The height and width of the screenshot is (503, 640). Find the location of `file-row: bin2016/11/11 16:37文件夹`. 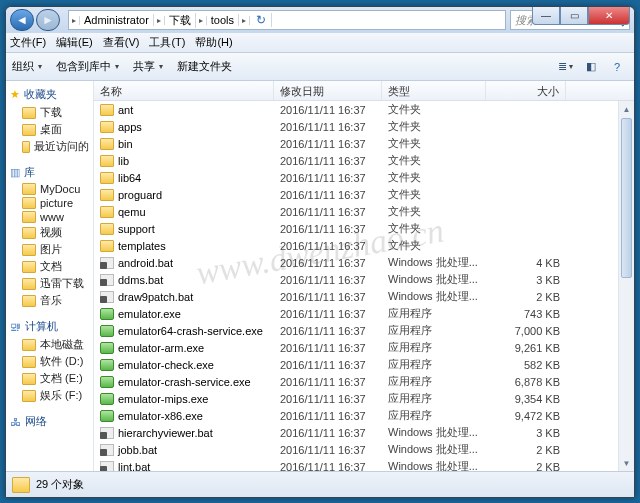

file-row: bin2016/11/11 16:37文件夹 is located at coordinates (356, 144).